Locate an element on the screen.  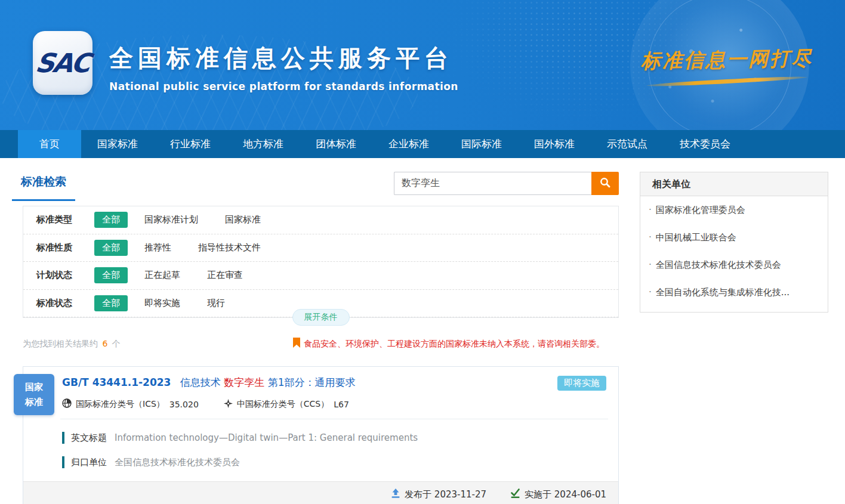
sidebar-item-sac: ·国家标准化管理委员会 is located at coordinates (734, 210).